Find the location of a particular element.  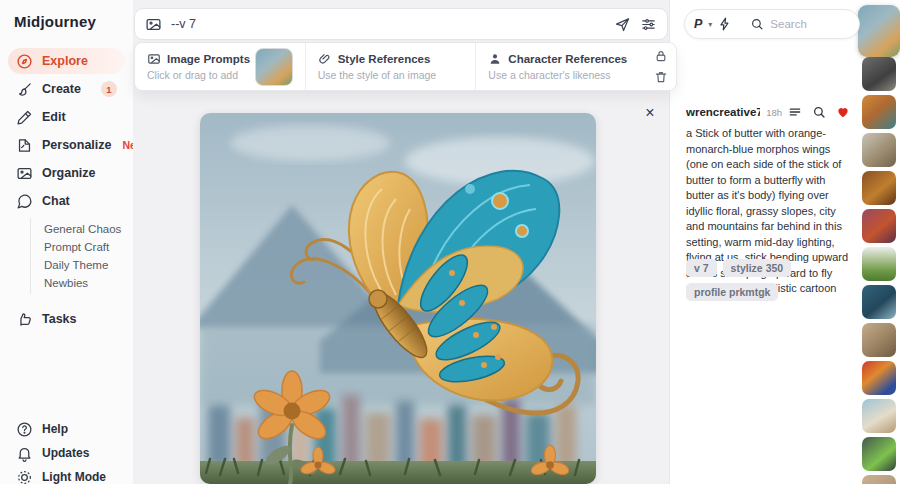

lock-icon is located at coordinates (661, 56).